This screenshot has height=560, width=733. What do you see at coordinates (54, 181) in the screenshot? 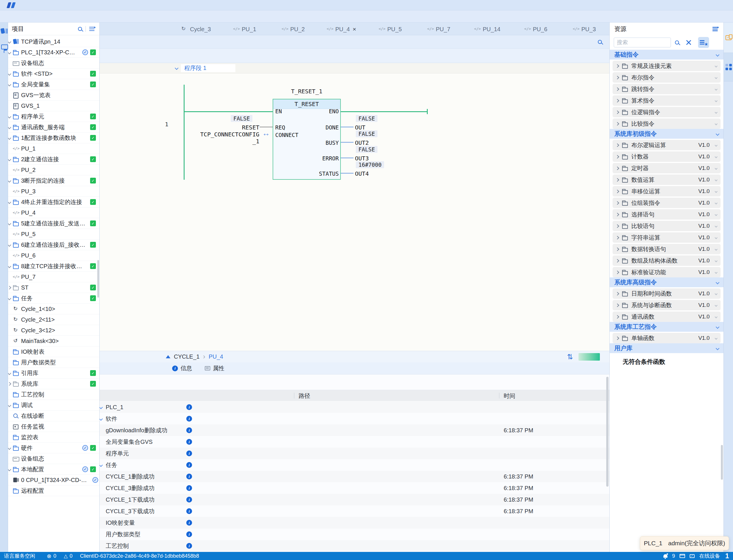
I see `tree-item-folder3: 3断开指定的连接` at bounding box center [54, 181].